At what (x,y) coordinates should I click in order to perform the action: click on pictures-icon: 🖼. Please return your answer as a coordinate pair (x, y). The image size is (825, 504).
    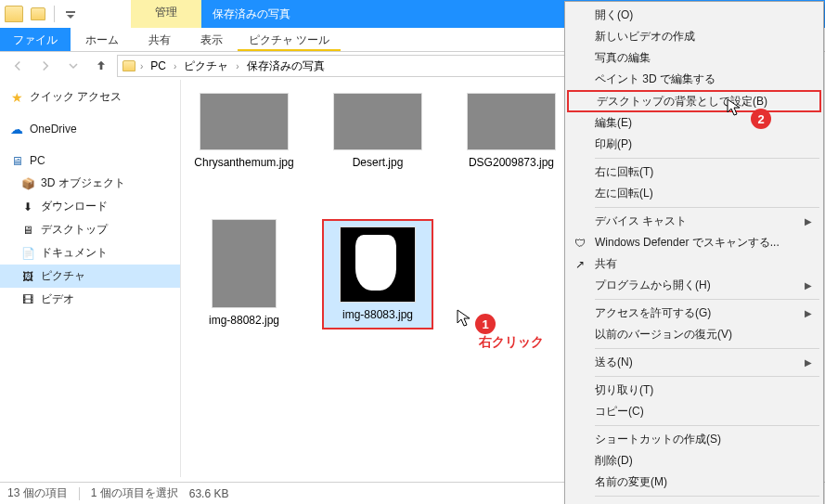
    Looking at the image, I should click on (28, 277).